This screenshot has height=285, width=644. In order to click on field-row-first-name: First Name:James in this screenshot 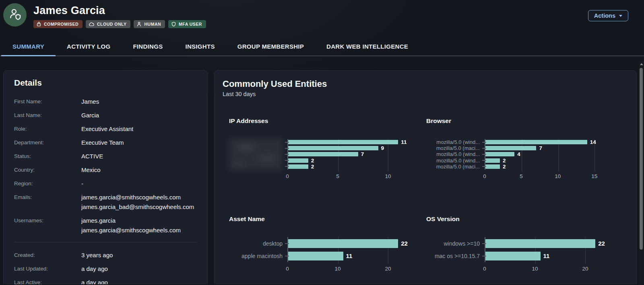, I will do `click(105, 101)`.